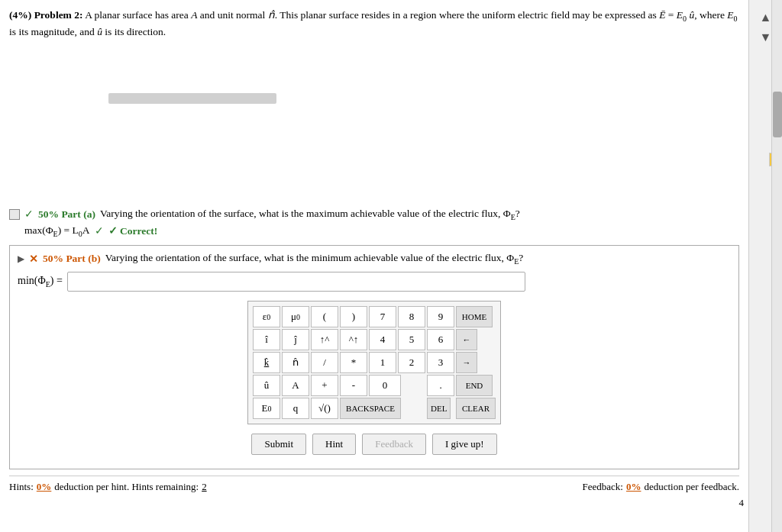 Image resolution: width=782 pixels, height=532 pixels. Describe the element at coordinates (325, 408) in the screenshot. I see `key-sqrt: √()` at that location.